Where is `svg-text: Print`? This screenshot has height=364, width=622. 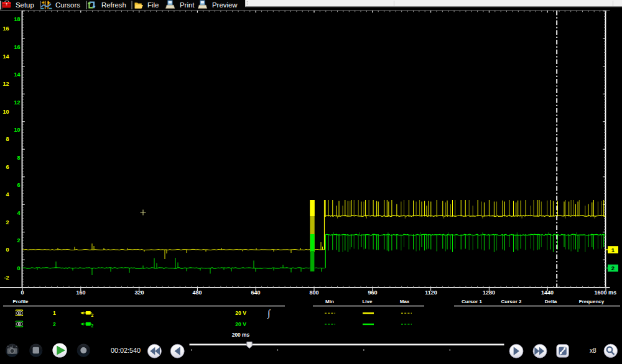
svg-text: Print is located at coordinates (187, 5).